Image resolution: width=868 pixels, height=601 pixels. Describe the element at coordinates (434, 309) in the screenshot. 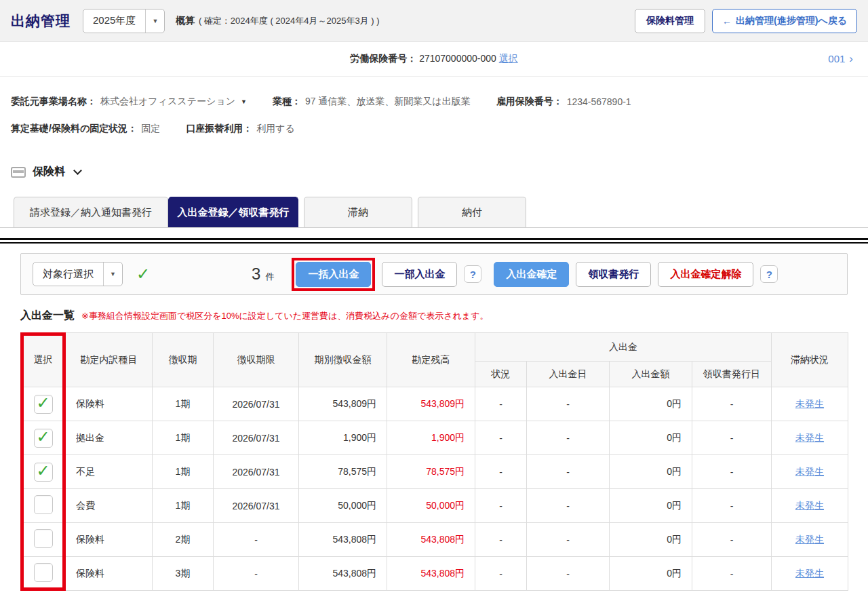

I see `list-heading: 入出金一覧 ※事務組合情報設定画面で税区分を10%に設定していた運営費は、消費税…` at that location.